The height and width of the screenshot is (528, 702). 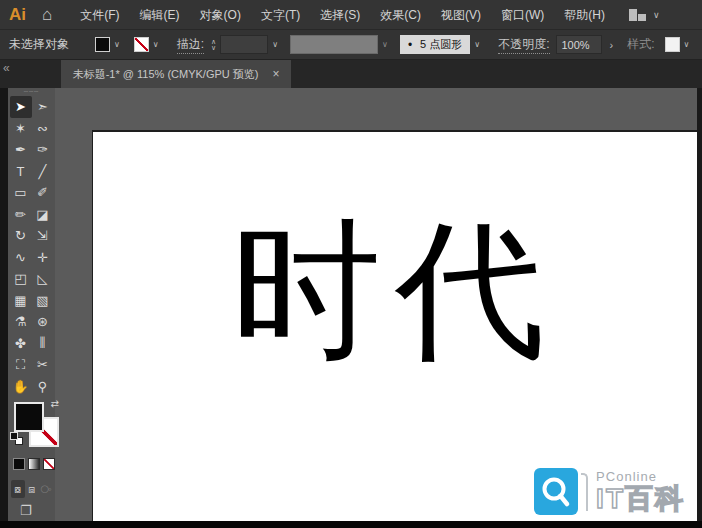 What do you see at coordinates (160, 15) in the screenshot?
I see `menu-item-edit: 编辑(E)` at bounding box center [160, 15].